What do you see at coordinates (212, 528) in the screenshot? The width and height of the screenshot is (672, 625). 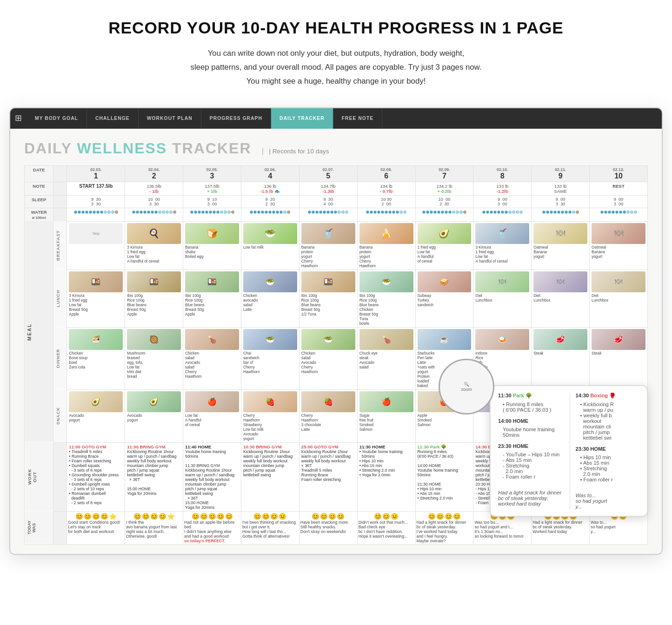 I see `today-was-col-3: 😊😊😊😊😊 Had not an apple lite before bed.I…` at bounding box center [212, 528].